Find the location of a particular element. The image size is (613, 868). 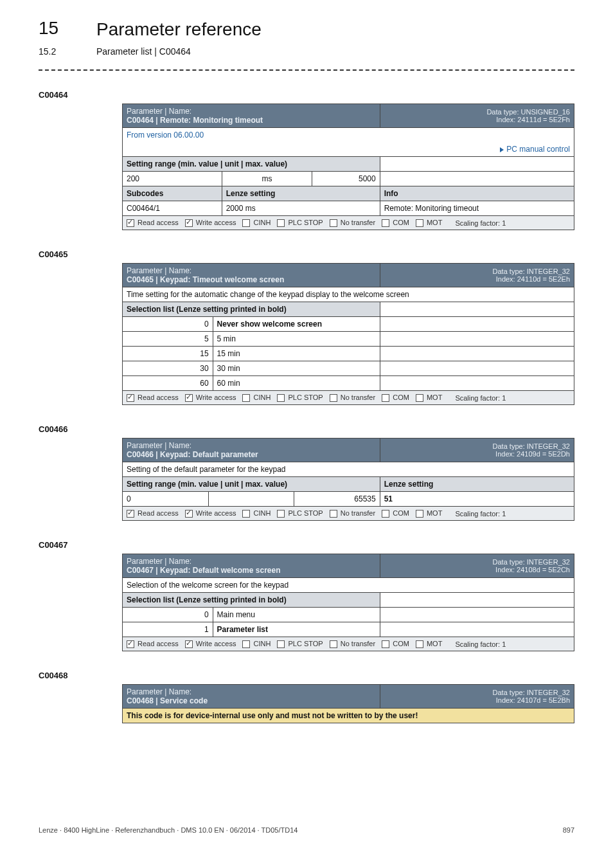

desc: Time setting for the automatic change of… is located at coordinates (348, 294).